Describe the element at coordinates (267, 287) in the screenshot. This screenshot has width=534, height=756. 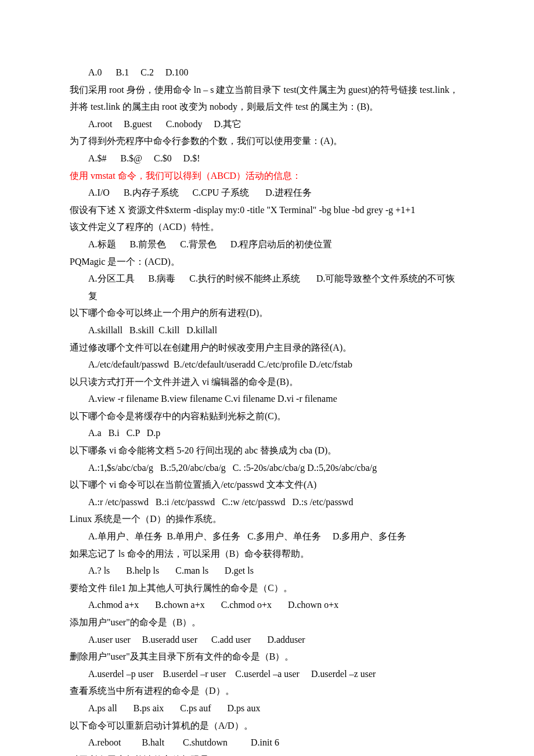
I see `text-line: A.分区工具 B.病毒 C.执行的时候不能终止系统 D.可能导致整个文件系统的不…` at that location.